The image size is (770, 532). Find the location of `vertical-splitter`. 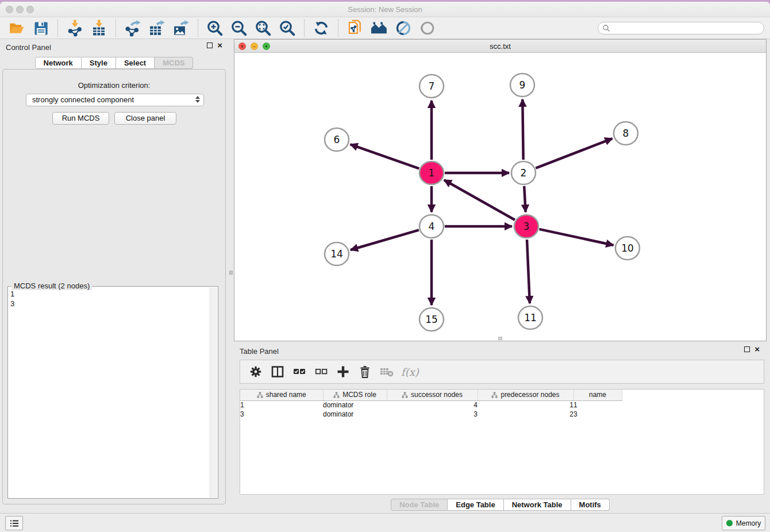

vertical-splitter is located at coordinates (231, 273).